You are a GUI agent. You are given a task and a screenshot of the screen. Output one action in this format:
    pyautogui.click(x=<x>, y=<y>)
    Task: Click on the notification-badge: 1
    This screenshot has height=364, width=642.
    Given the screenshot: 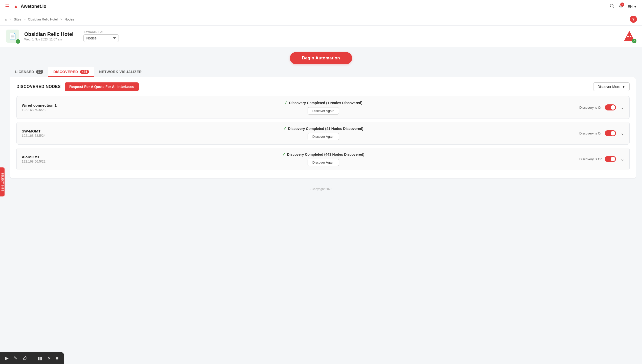 What is the action you would take?
    pyautogui.click(x=622, y=5)
    